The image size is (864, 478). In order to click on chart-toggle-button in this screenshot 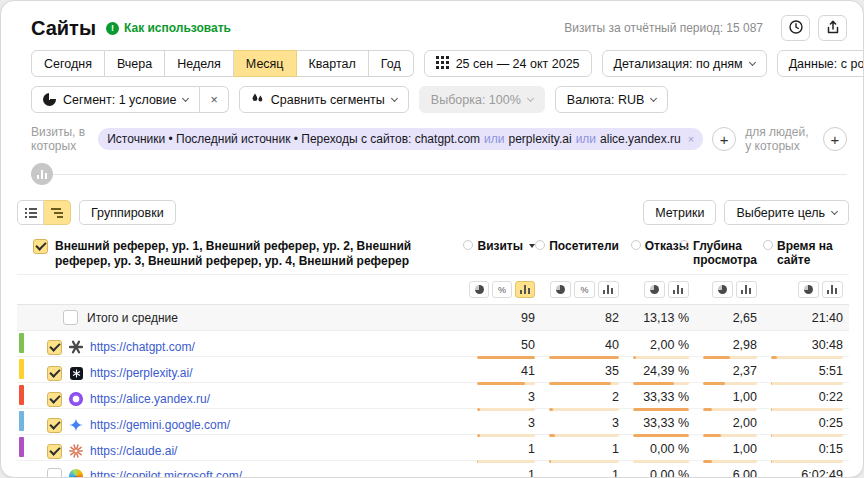, I will do `click(42, 174)`.